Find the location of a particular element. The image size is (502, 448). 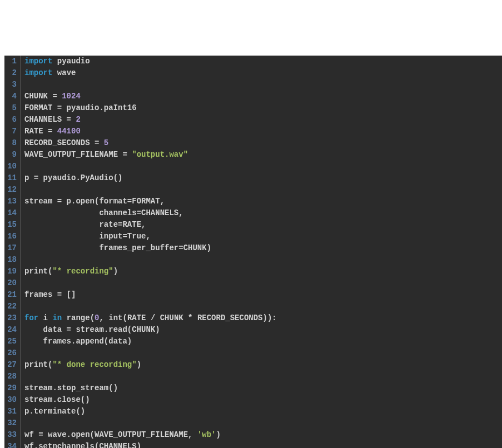

line-number: 31 is located at coordinates (11, 411).